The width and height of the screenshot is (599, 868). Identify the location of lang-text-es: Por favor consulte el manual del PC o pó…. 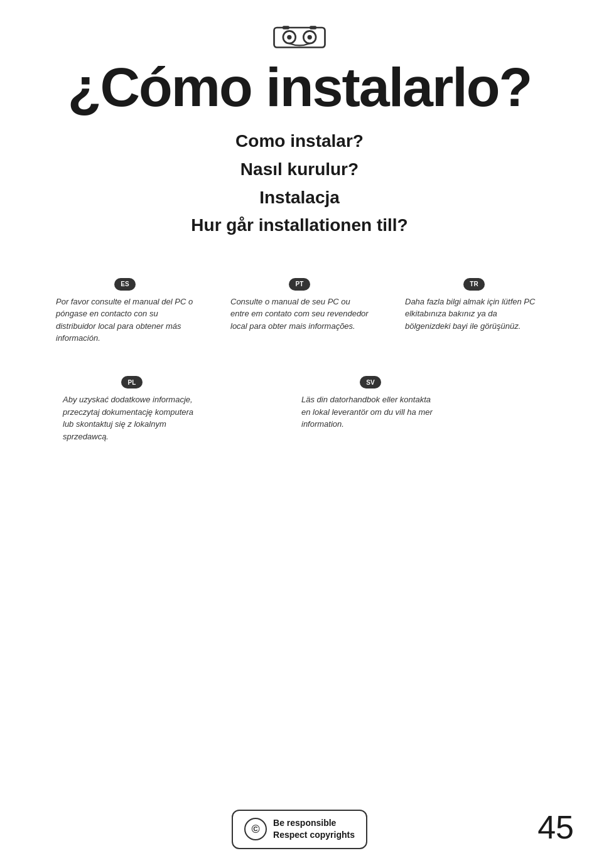
(125, 320).